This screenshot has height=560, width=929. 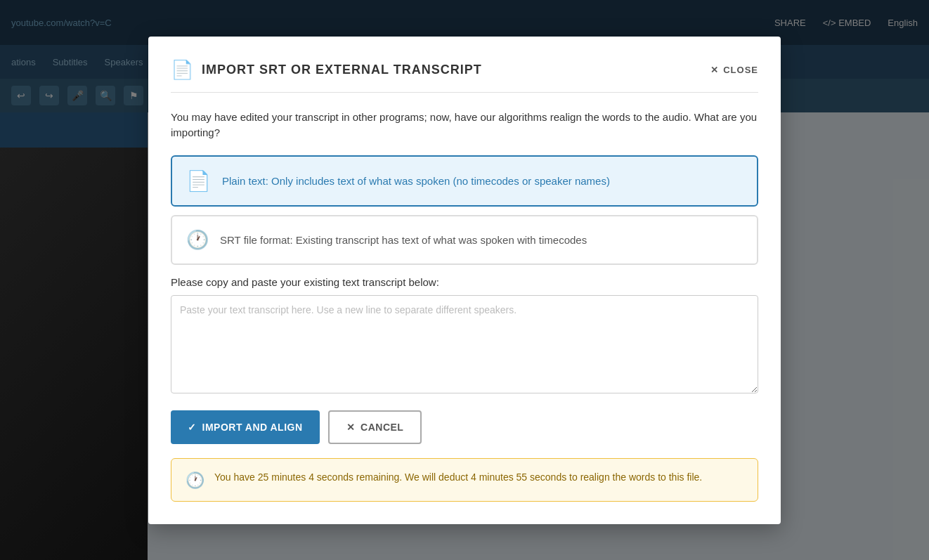 What do you see at coordinates (197, 240) in the screenshot?
I see `srt-icon: 🕐` at bounding box center [197, 240].